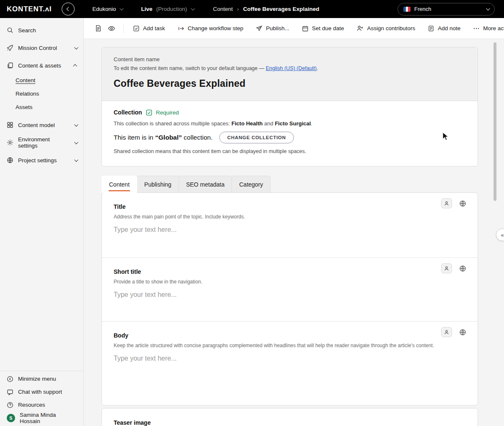  I want to click on user-avatar: S, so click(11, 418).